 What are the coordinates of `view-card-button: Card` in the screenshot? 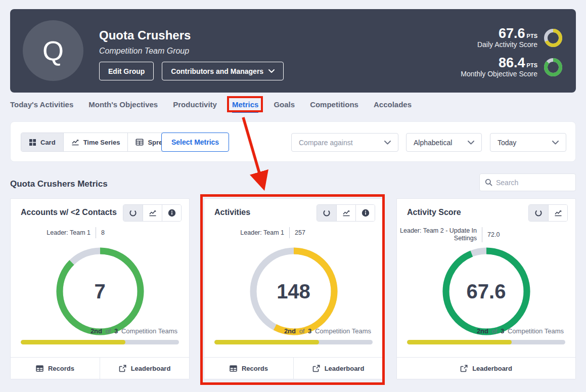 It's located at (42, 142).